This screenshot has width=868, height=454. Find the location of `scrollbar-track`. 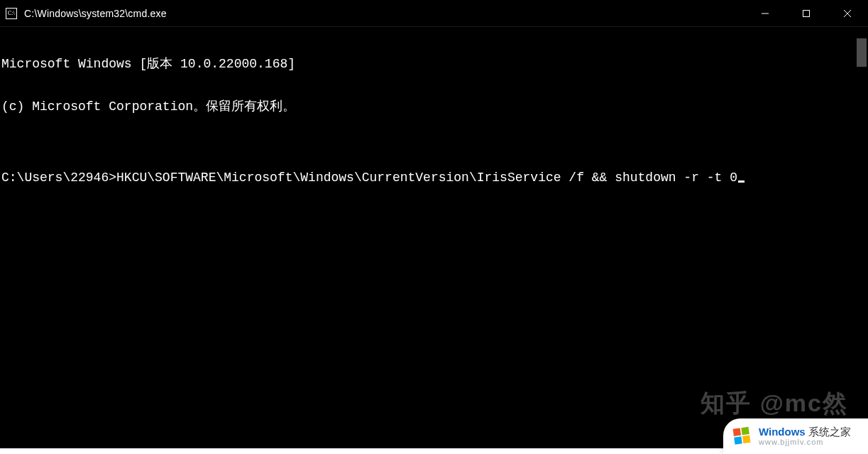

scrollbar-track is located at coordinates (861, 237).